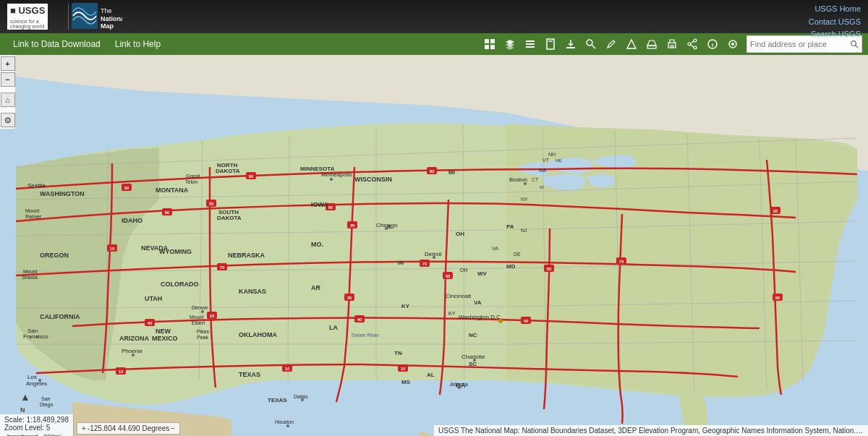 Image resolution: width=868 pixels, height=436 pixels. What do you see at coordinates (473, 357) in the screenshot?
I see `svg-text: Charlotte` at bounding box center [473, 357].